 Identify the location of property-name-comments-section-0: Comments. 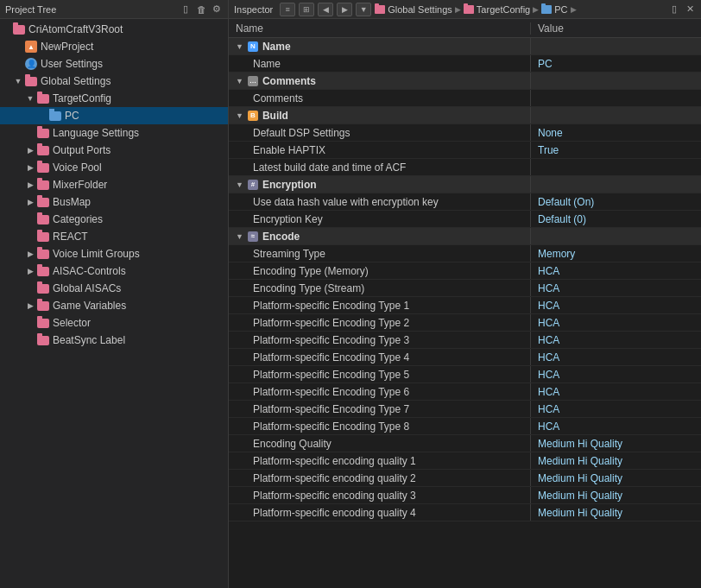
(380, 98).